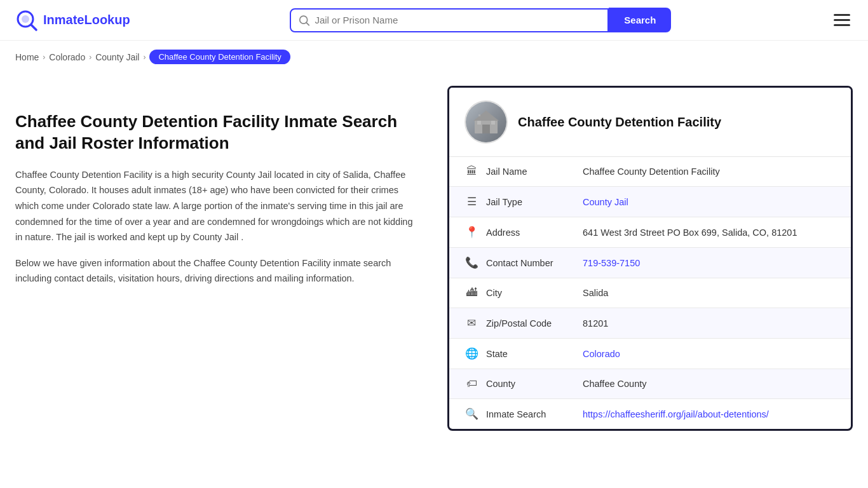 The width and height of the screenshot is (868, 488). What do you see at coordinates (531, 263) in the screenshot?
I see `info-label: Contact Number` at bounding box center [531, 263].